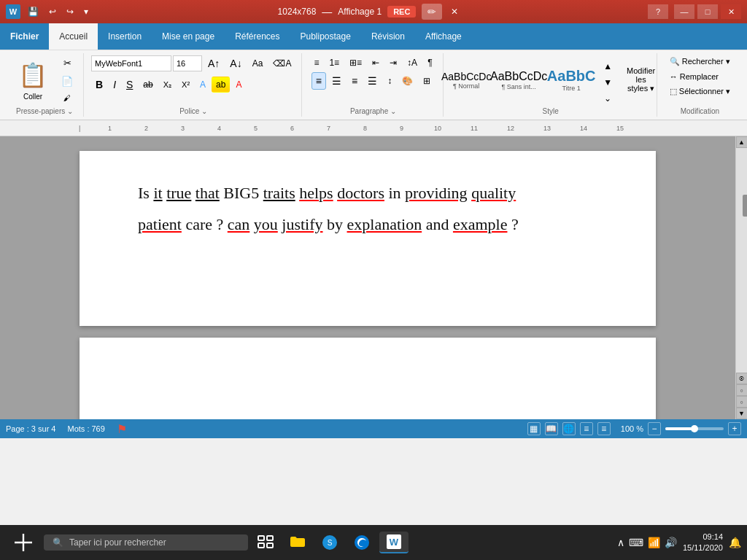  Describe the element at coordinates (334, 63) in the screenshot. I see `list-ordered-btn: 1≡` at that location.